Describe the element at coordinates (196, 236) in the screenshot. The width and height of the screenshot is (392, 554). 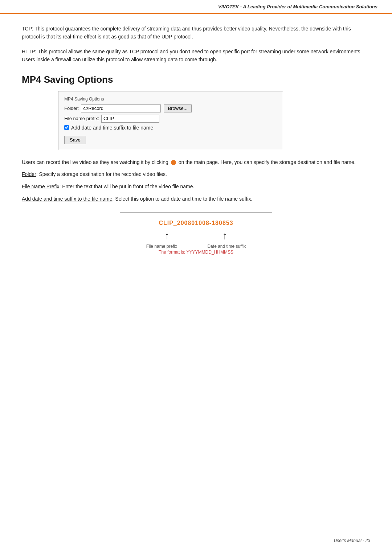
I see `diagram-arrows: ↑ ↑` at that location.